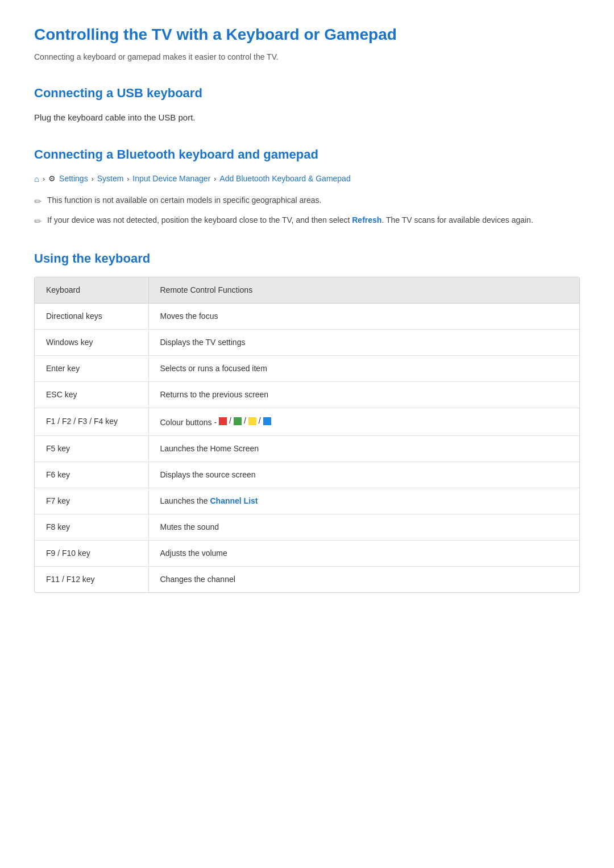 The height and width of the screenshot is (868, 614). What do you see at coordinates (307, 369) in the screenshot?
I see `table-row: Enter keySelects or runs a focused item` at bounding box center [307, 369].